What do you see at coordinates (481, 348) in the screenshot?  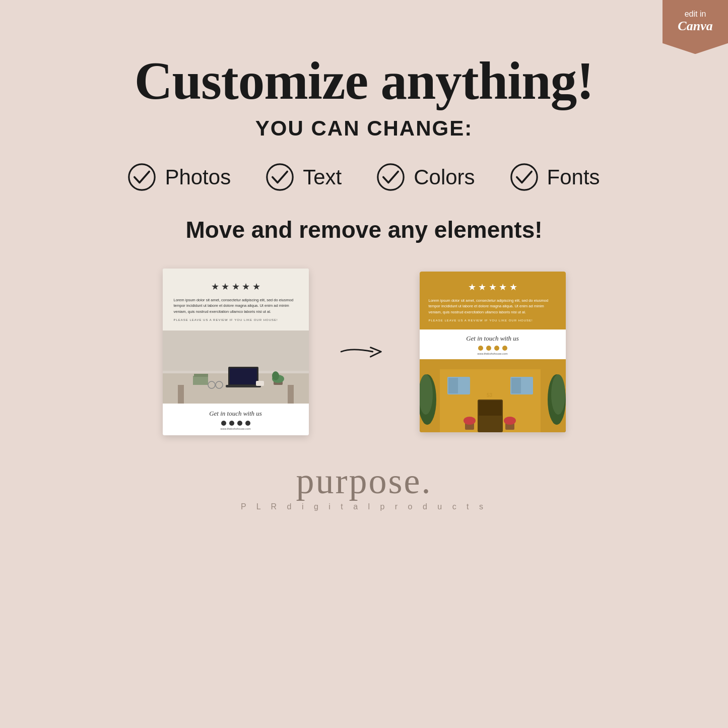 I see `card2-social-instagram` at bounding box center [481, 348].